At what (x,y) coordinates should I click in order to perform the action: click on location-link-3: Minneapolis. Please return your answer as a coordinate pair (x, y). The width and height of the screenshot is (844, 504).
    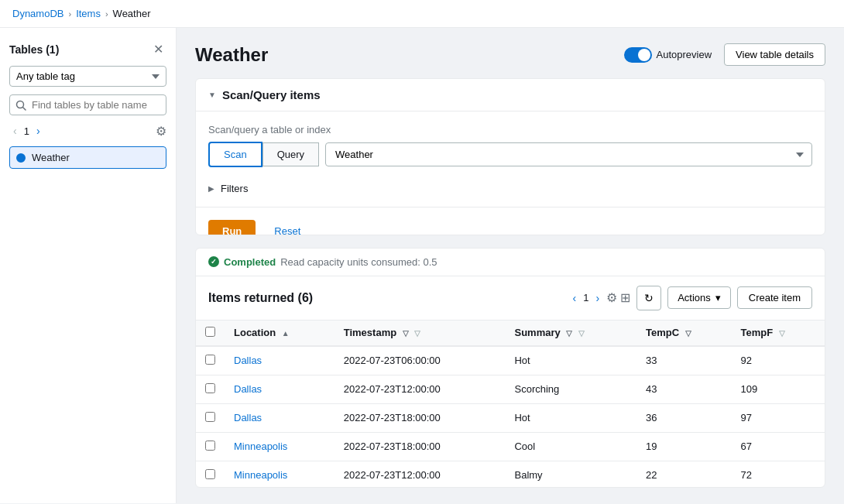
    Looking at the image, I should click on (260, 446).